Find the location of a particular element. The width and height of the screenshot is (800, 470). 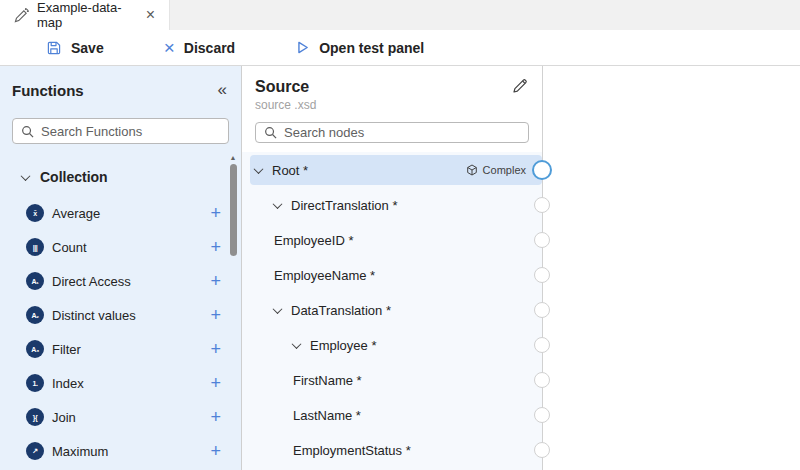

tree-node-employeeid: EmployeeID * is located at coordinates (396, 240).